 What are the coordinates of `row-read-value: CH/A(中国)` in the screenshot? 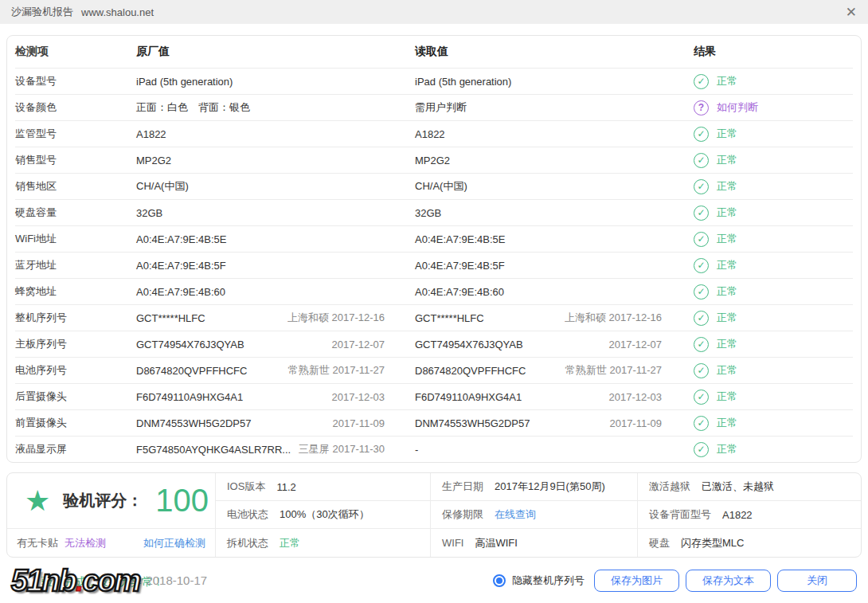 It's located at (441, 186).